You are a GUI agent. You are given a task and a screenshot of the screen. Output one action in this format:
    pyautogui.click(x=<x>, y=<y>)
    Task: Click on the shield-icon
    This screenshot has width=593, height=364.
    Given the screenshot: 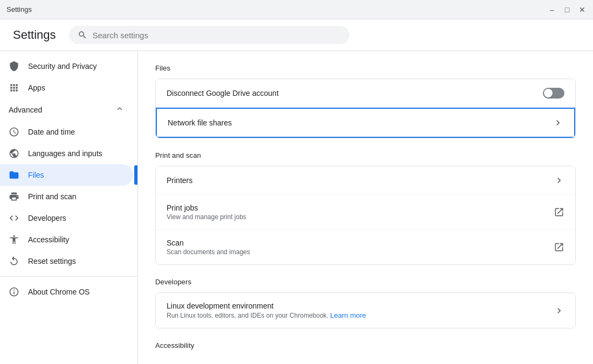 What is the action you would take?
    pyautogui.click(x=14, y=66)
    